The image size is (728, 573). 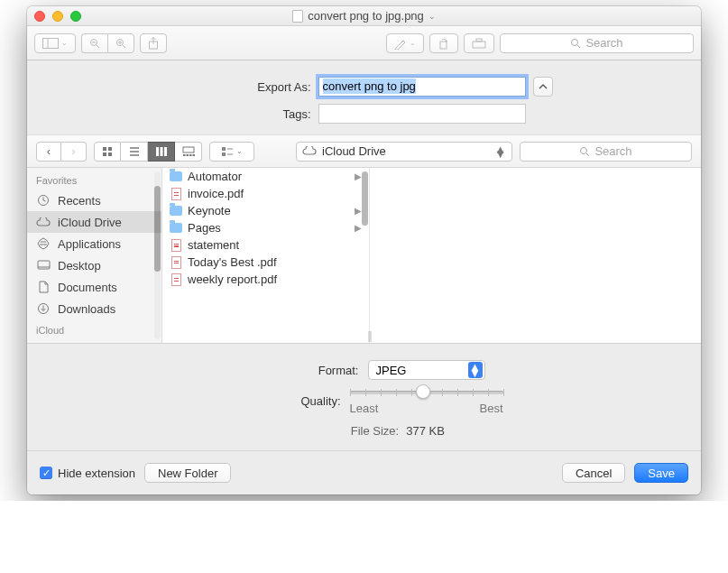 What do you see at coordinates (341, 431) in the screenshot?
I see `filesize-label: File Size:` at bounding box center [341, 431].